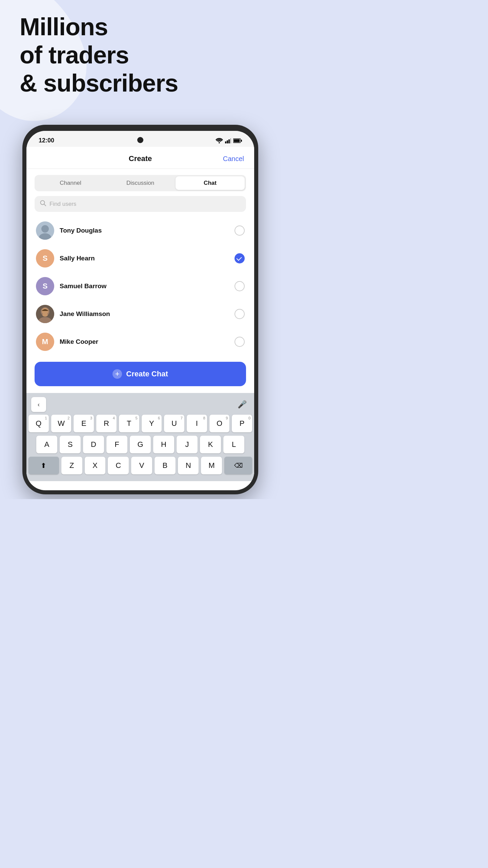  I want to click on tab-channel: Channel, so click(70, 183).